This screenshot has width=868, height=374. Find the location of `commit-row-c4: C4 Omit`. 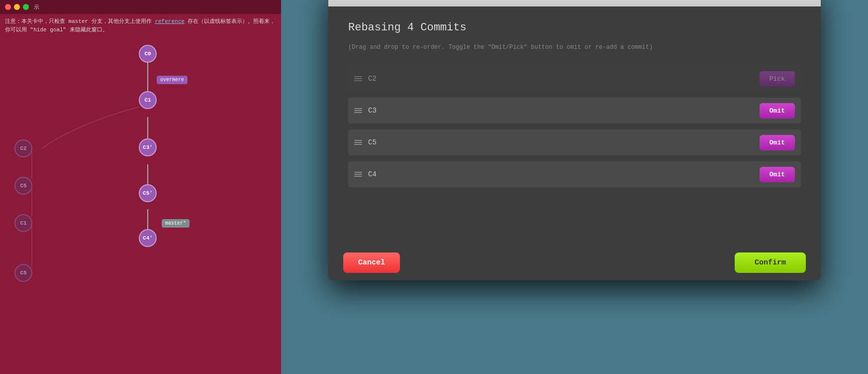

commit-row-c4: C4 Omit is located at coordinates (575, 174).